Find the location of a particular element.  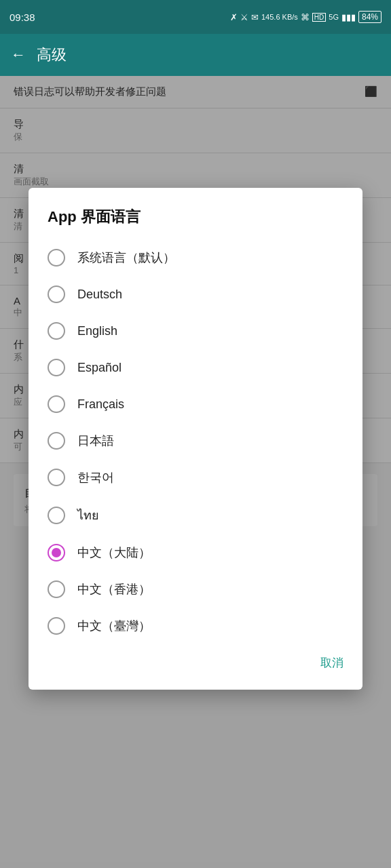

radio-chinese-hk is located at coordinates (56, 589).